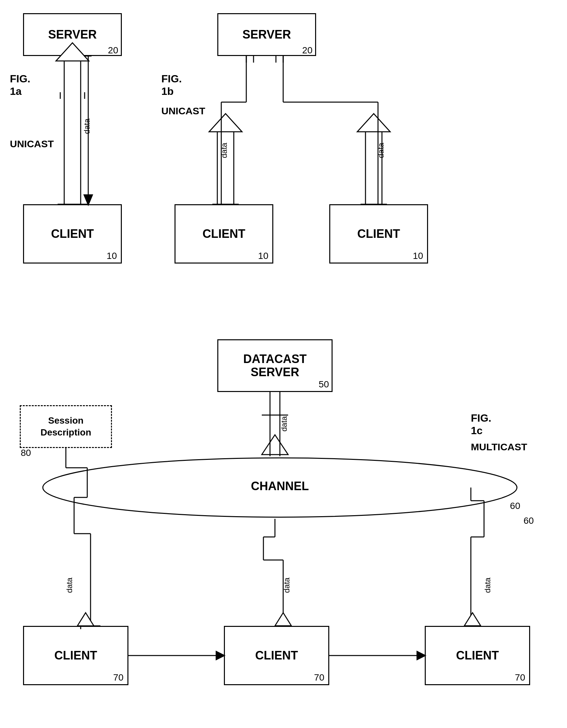 This screenshot has height=728, width=567. Describe the element at coordinates (172, 85) in the screenshot. I see `fig1b-fig-label: FIG.1b` at that location.